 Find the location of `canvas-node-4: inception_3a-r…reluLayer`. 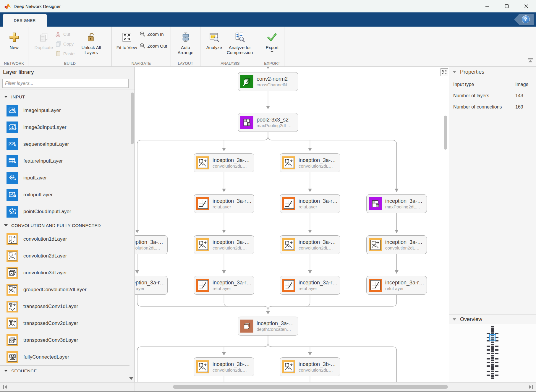

canvas-node-4: inception_3a-r…reluLayer is located at coordinates (224, 204).